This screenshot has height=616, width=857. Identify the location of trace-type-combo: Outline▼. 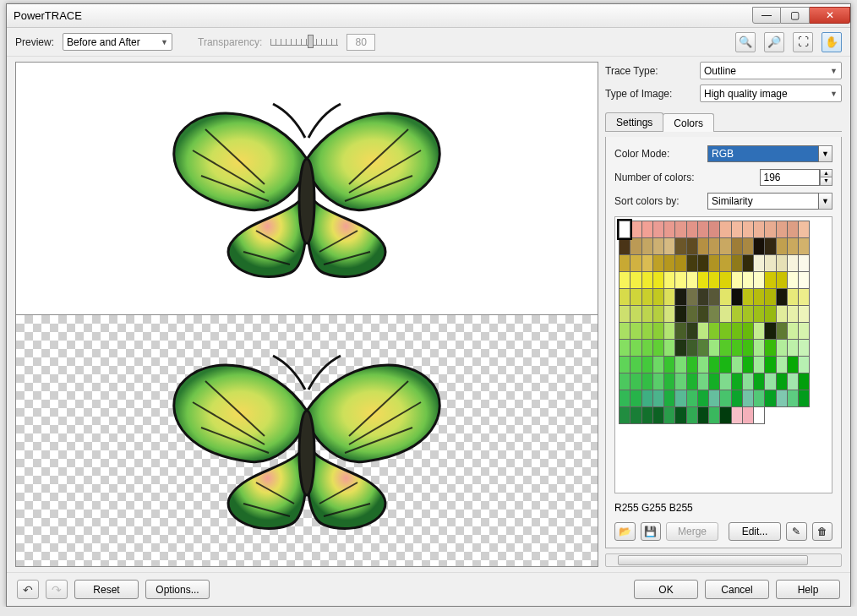
(771, 71).